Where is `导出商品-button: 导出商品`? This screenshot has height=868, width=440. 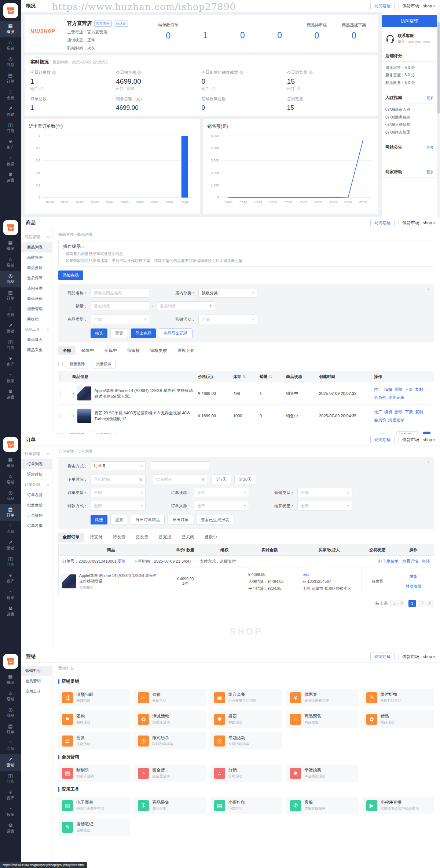
导出商品-button: 导出商品 is located at coordinates (143, 333).